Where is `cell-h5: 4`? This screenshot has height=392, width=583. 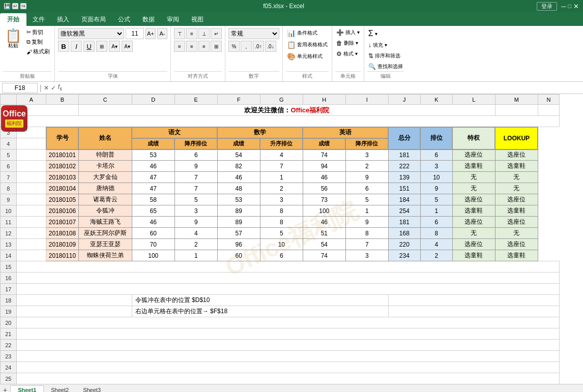
cell-h5: 4 is located at coordinates (281, 155).